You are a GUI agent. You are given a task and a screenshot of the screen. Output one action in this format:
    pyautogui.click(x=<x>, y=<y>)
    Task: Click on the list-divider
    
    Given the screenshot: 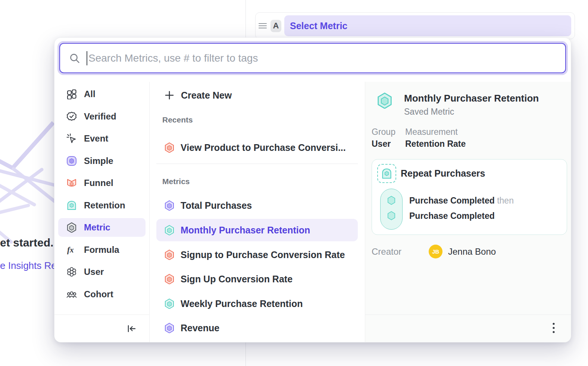 What is the action you would take?
    pyautogui.click(x=257, y=164)
    